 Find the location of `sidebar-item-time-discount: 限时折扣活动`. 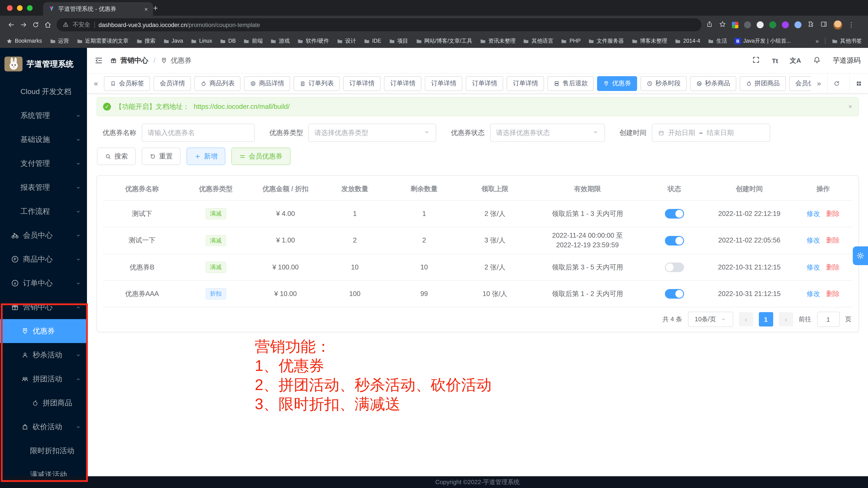

sidebar-item-time-discount: 限时折扣活动 is located at coordinates (43, 451).